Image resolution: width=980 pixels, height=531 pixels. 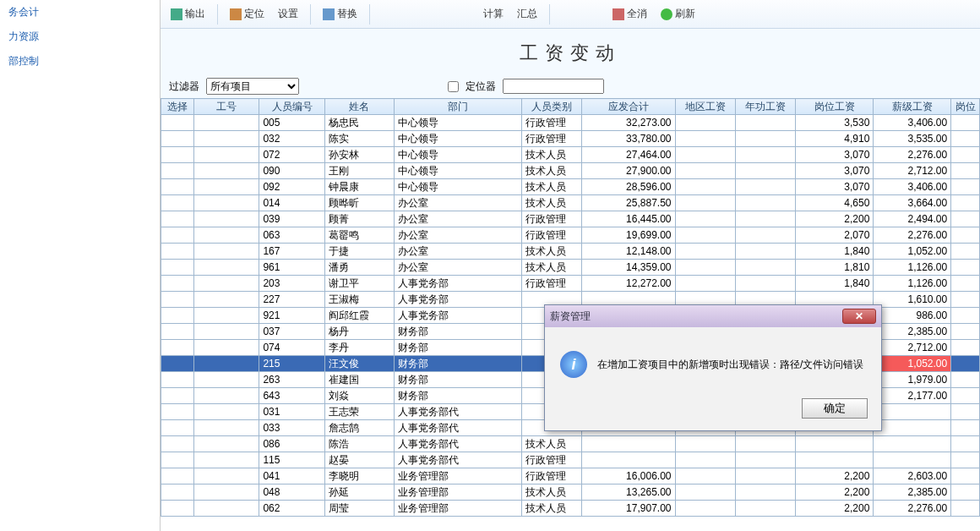 I want to click on col-category: 人员类别, so click(x=551, y=107).